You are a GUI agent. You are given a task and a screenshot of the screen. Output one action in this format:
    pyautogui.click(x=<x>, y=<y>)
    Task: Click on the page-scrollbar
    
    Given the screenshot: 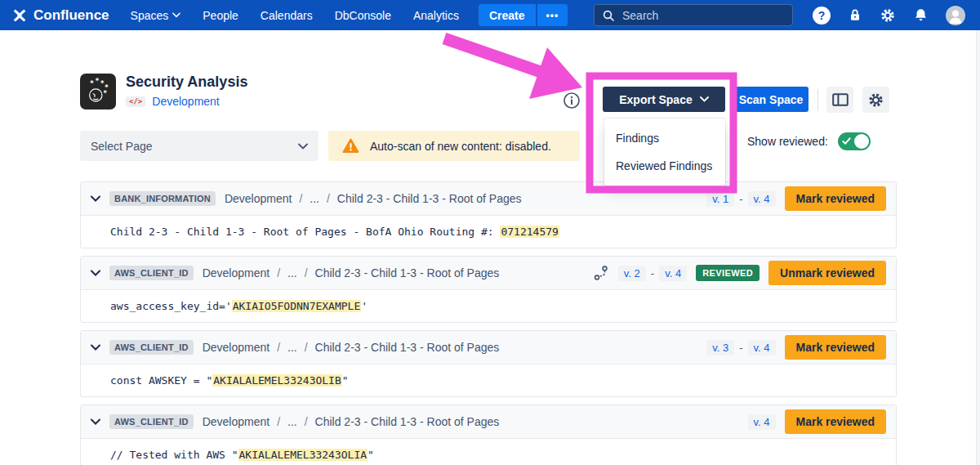 What is the action you would take?
    pyautogui.click(x=978, y=248)
    